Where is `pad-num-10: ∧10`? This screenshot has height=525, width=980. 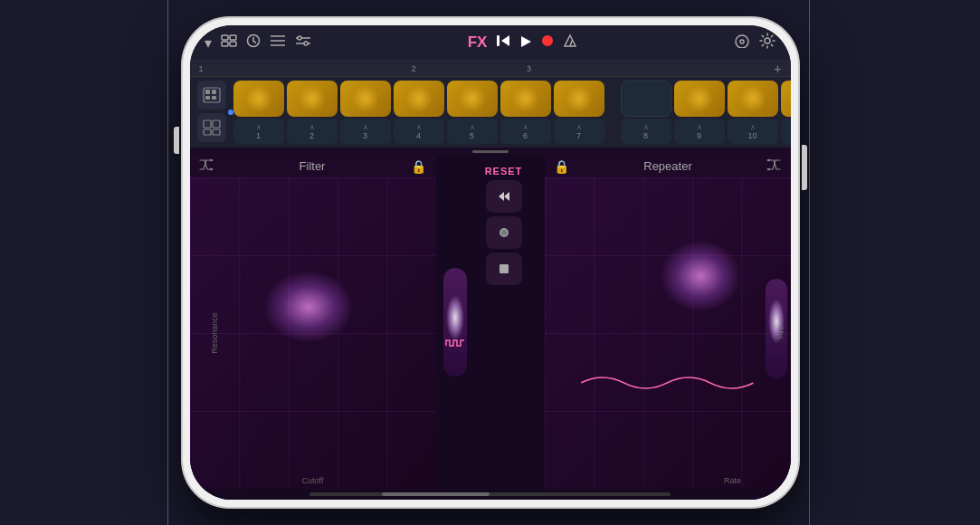 pad-num-10: ∧10 is located at coordinates (753, 131).